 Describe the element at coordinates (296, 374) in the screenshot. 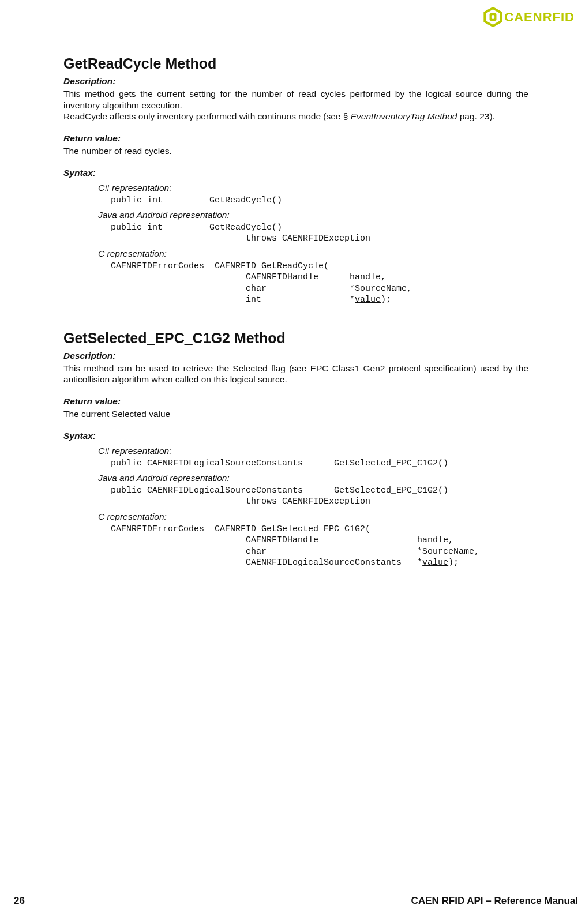

I see `description-text: This method can be used to retrieve the …` at that location.